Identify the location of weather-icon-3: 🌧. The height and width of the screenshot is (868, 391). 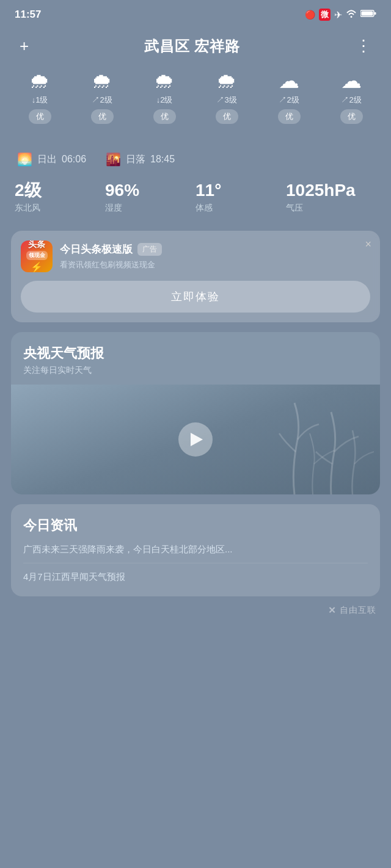
(227, 81).